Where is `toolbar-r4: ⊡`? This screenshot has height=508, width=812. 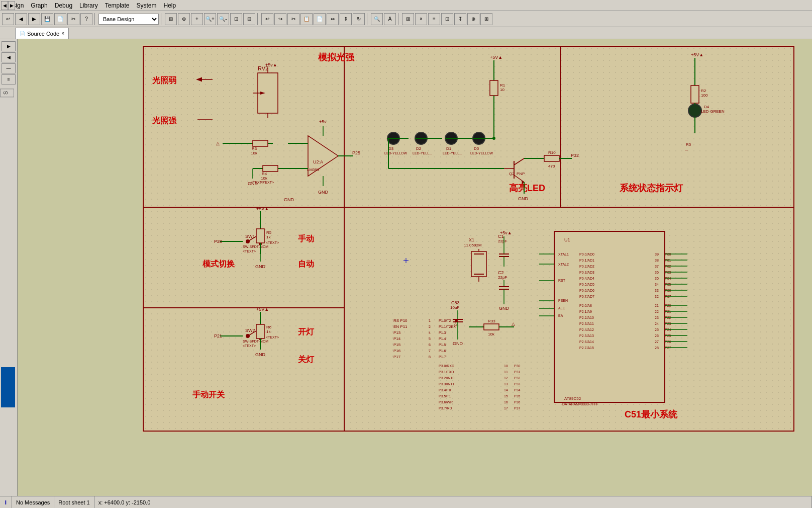 toolbar-r4: ⊡ is located at coordinates (447, 19).